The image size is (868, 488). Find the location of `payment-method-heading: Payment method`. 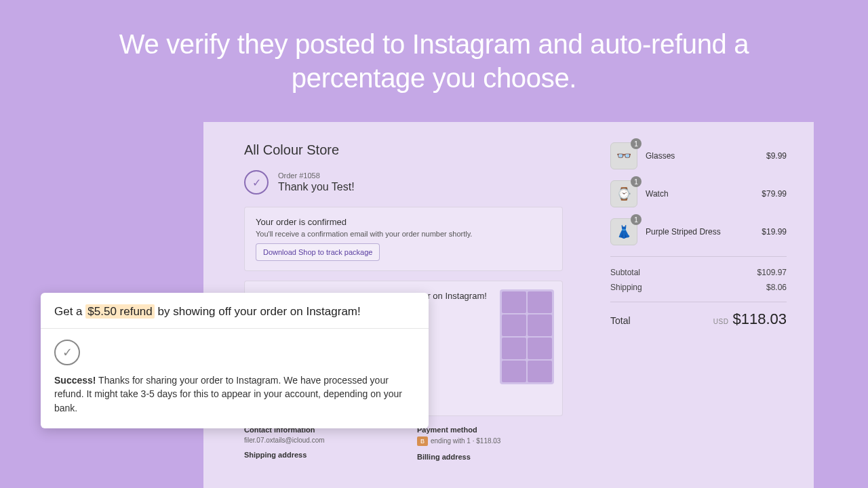

payment-method-heading: Payment method is located at coordinates (490, 430).